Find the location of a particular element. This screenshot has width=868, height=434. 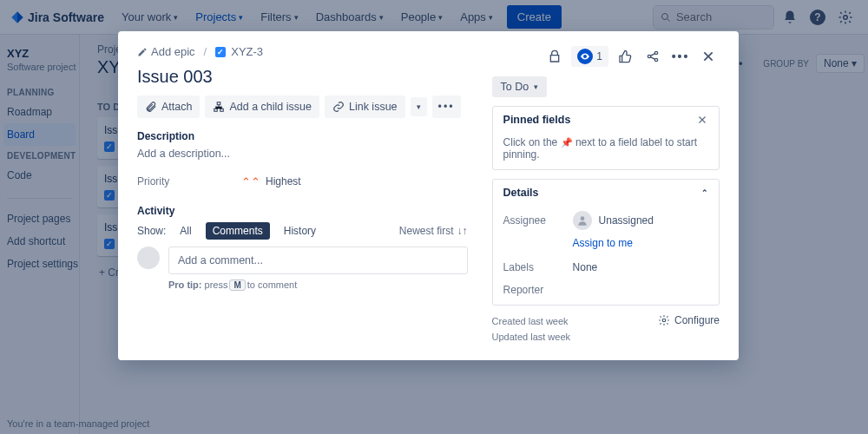

tab-all: All is located at coordinates (186, 231).